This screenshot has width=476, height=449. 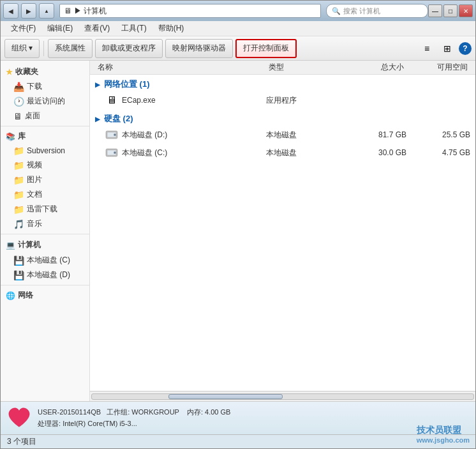 What do you see at coordinates (226, 397) in the screenshot?
I see `scroll-thumb` at bounding box center [226, 397].